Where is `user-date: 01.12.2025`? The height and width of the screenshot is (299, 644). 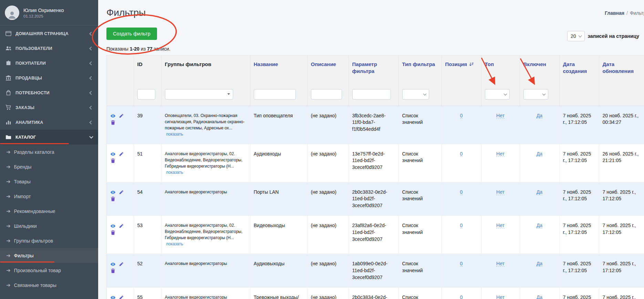
user-date: 01.12.2025 is located at coordinates (44, 16).